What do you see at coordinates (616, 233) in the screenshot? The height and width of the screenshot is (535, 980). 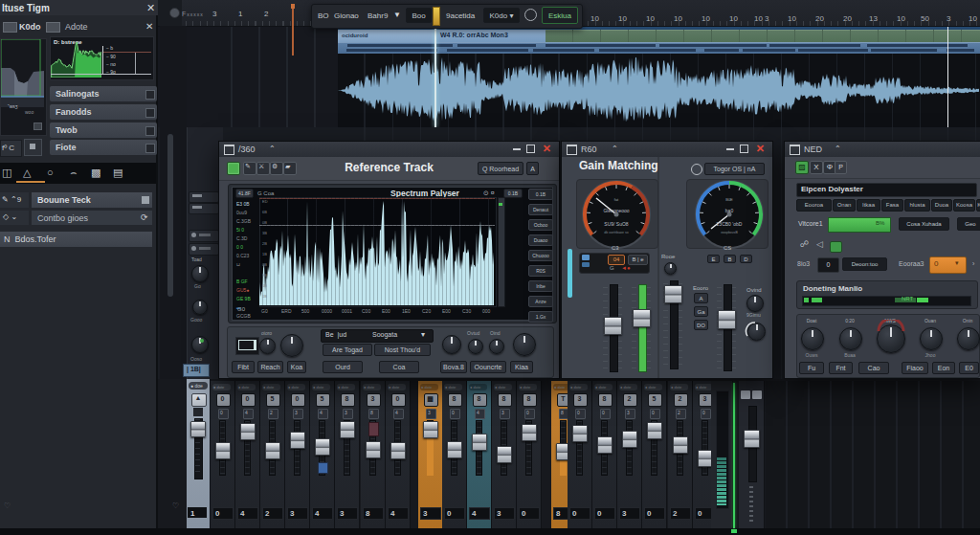 I see `svg-text: db oortttbaoe so` at bounding box center [616, 233].